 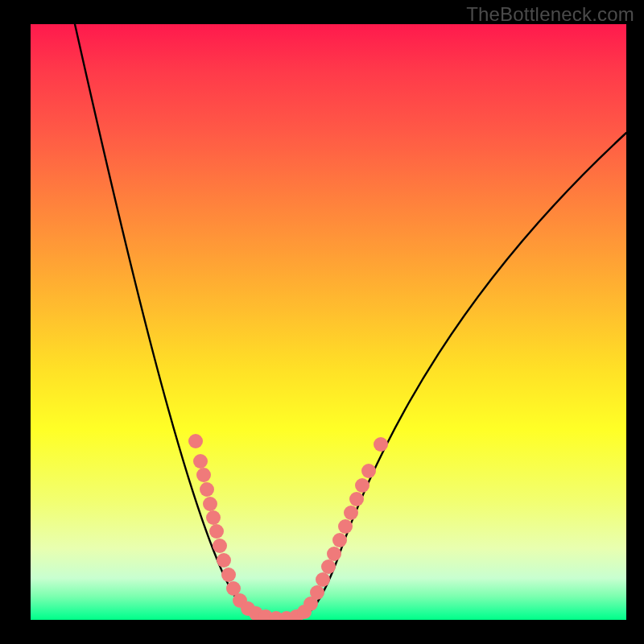 I want to click on data-dots, so click(x=288, y=526).